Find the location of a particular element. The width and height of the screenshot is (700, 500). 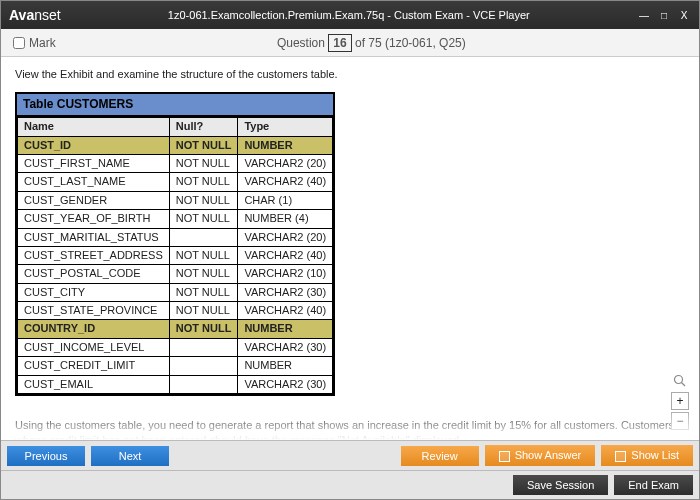

cell-type: NUMBER (4) is located at coordinates (286, 219).